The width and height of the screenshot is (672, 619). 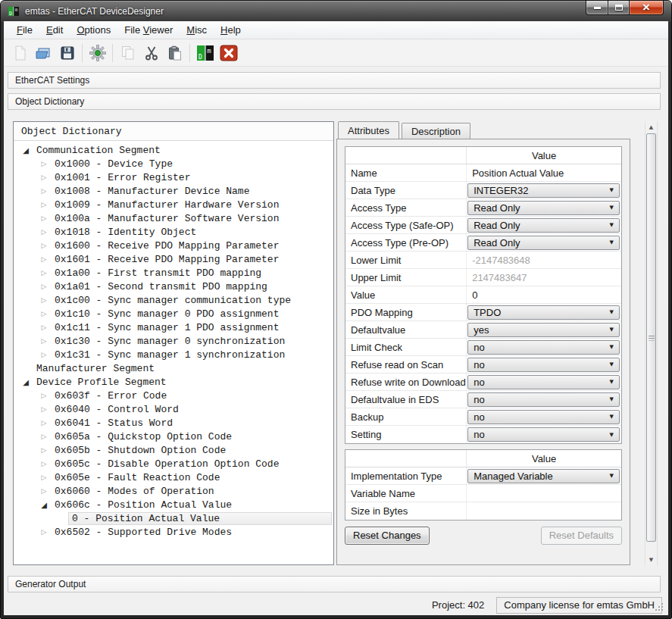 I want to click on tree-item: ◢0x606c - Position Actual Value, so click(x=173, y=505).